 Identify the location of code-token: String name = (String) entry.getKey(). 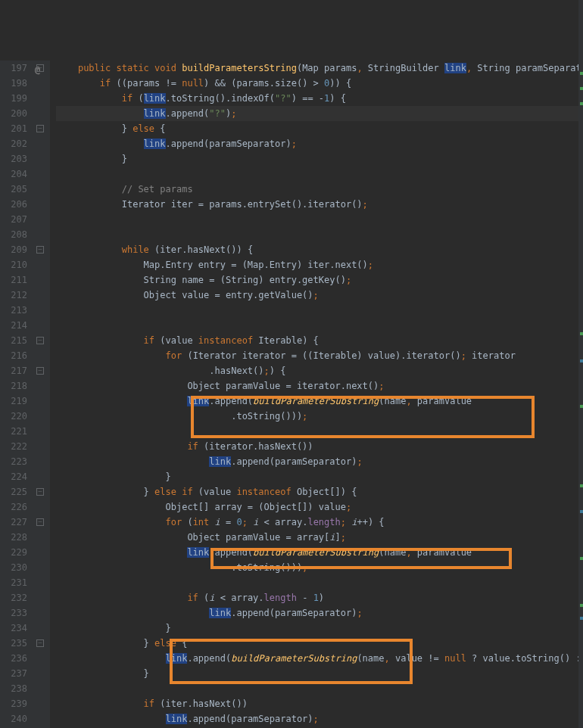
(201, 280).